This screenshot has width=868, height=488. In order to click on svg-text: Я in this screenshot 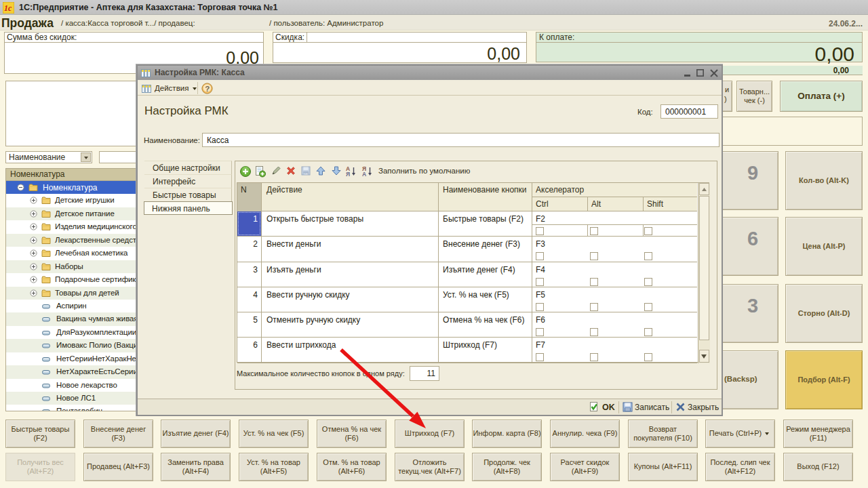, I will do `click(348, 174)`.